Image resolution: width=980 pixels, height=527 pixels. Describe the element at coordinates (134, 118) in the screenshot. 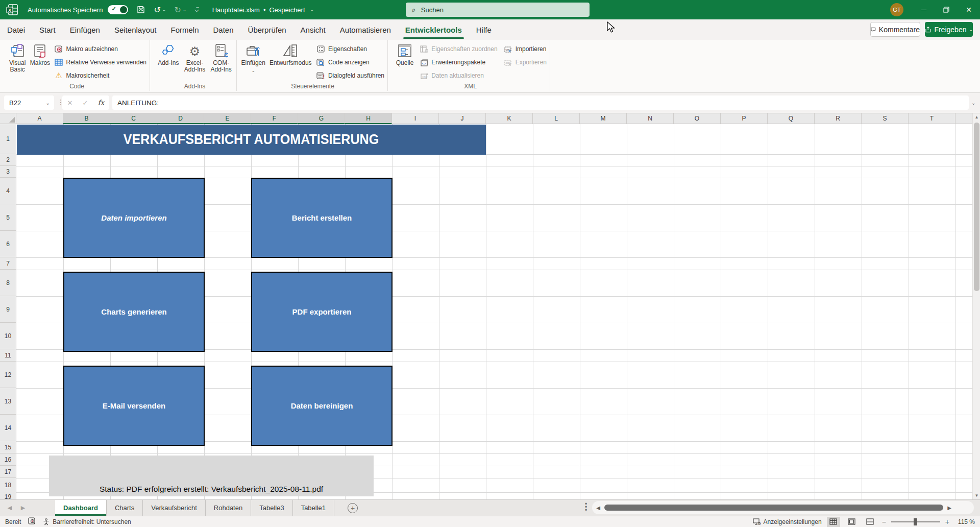

I see `column-header-C: C` at that location.